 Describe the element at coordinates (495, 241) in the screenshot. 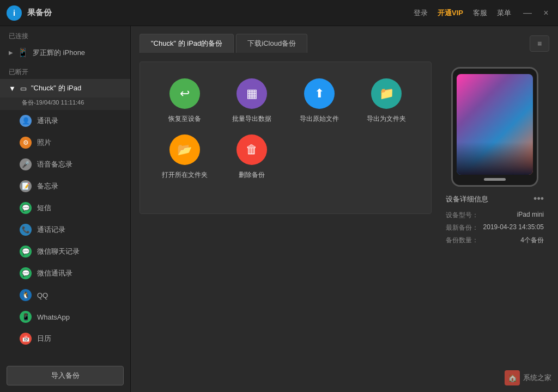

I see `backup-count-row: 备份数量： 4个备份` at that location.